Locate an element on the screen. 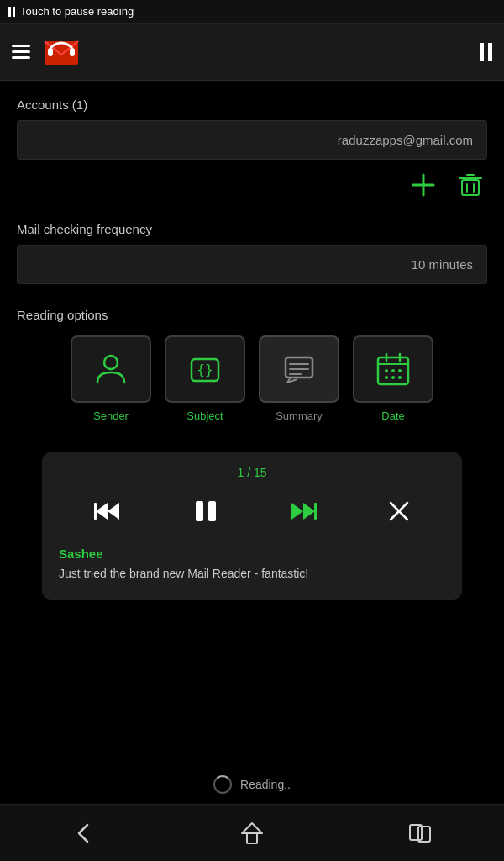  option-date-box is located at coordinates (393, 369).